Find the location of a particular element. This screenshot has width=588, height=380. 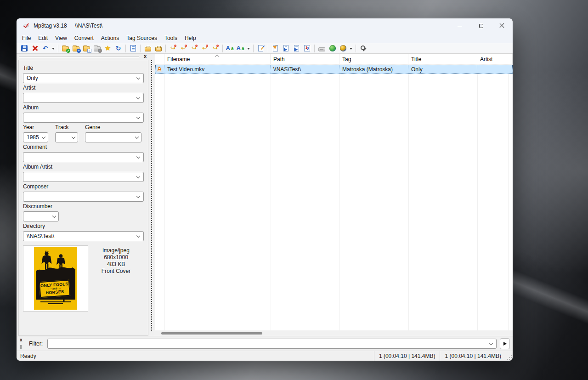

resize-grip is located at coordinates (509, 356).